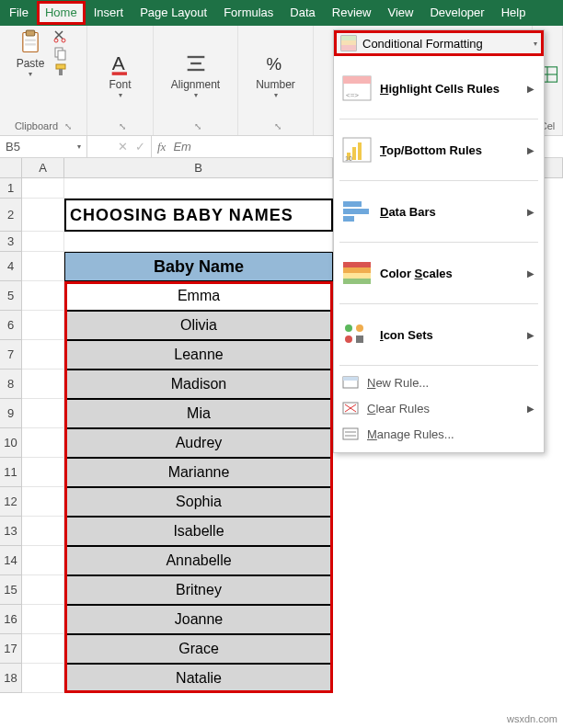 This screenshot has width=563, height=728. I want to click on table-row: Marianne, so click(199, 472).